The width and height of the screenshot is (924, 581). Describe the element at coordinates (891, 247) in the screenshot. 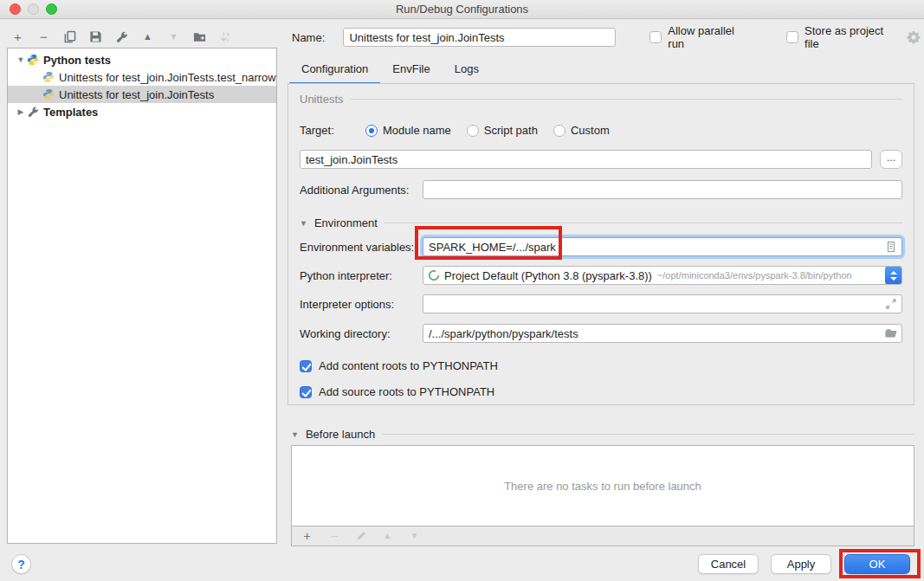

I see `edit-variables-icon` at that location.